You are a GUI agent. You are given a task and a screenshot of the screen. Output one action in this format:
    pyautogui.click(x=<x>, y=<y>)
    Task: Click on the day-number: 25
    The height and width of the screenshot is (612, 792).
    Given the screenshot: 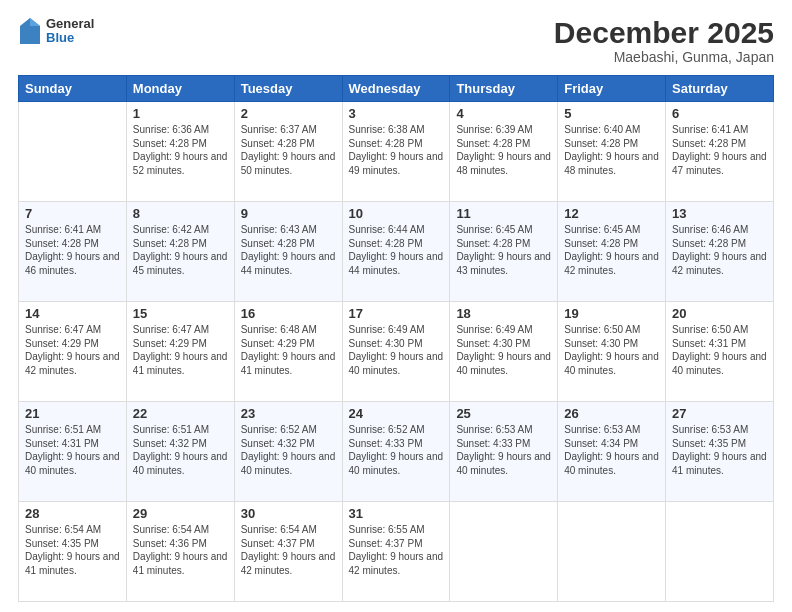 What is the action you would take?
    pyautogui.click(x=504, y=414)
    